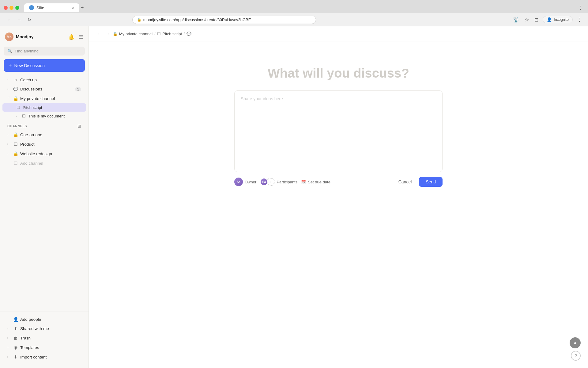  Describe the element at coordinates (338, 34) in the screenshot. I see `breadcrumb: ← → 🔒 My private channel / ☐ Pitch scrip…` at that location.